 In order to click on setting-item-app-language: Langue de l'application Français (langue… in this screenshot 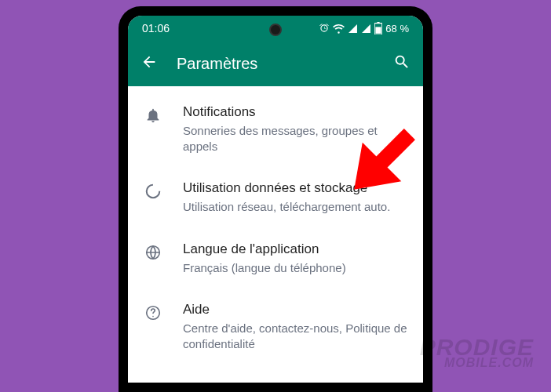, I will do `click(276, 259)`.